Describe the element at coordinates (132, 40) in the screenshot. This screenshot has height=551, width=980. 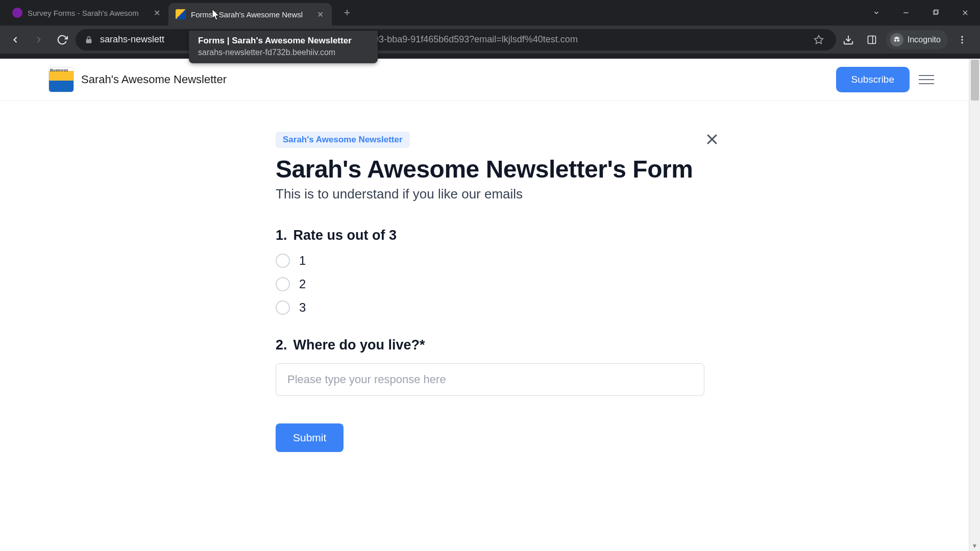
I see `url-text: sarahs-newslett` at that location.